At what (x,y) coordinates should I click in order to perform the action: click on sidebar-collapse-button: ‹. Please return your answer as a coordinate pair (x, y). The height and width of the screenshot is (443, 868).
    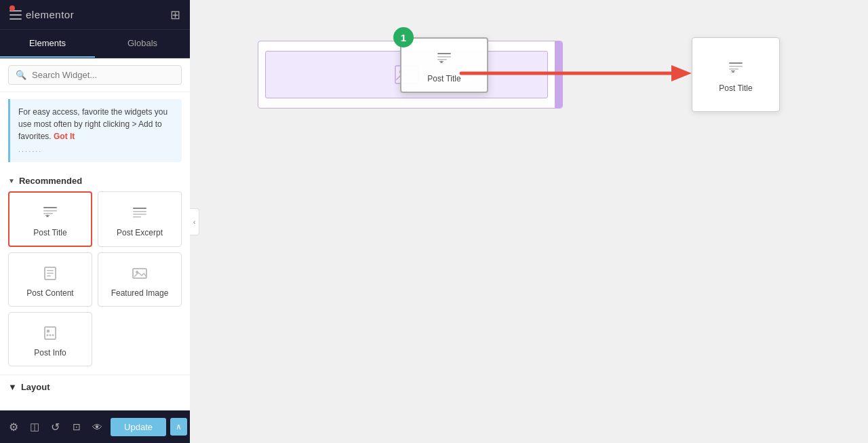
    Looking at the image, I should click on (195, 222).